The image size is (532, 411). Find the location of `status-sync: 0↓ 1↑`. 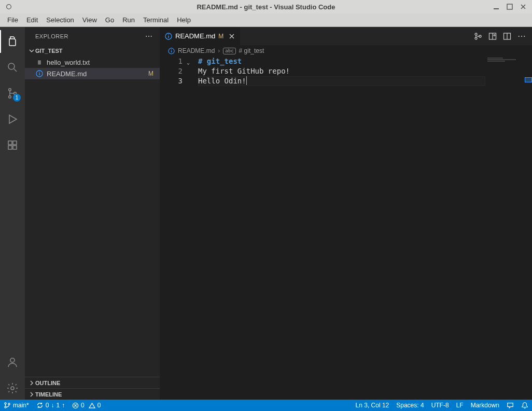

status-sync: 0↓ 1↑ is located at coordinates (51, 405).